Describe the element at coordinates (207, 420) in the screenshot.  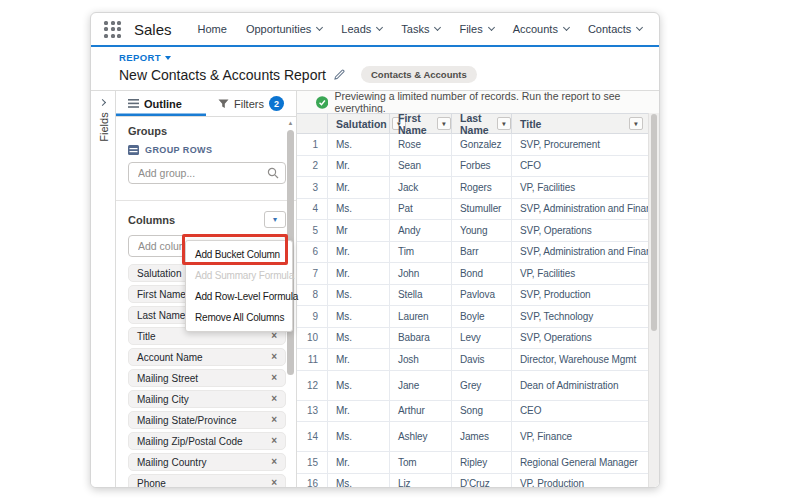
I see `column-pill-mailing-state-province: Mailing State/Province×` at that location.